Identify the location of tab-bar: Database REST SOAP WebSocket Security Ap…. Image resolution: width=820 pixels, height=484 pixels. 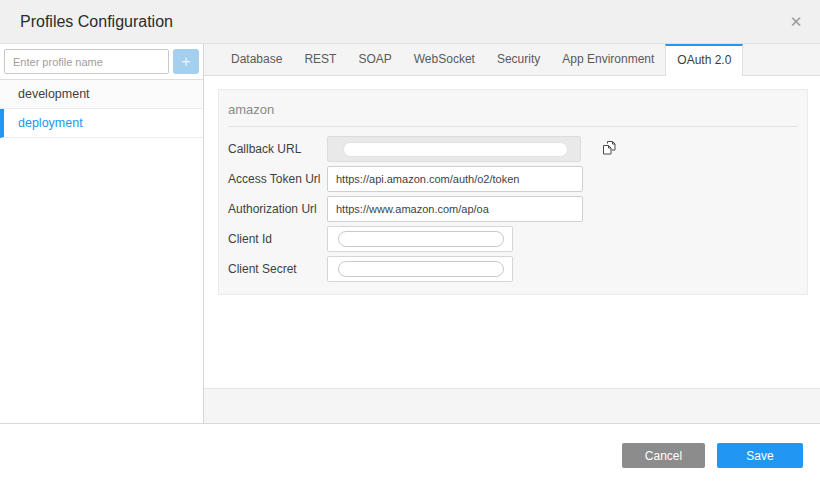
(512, 60).